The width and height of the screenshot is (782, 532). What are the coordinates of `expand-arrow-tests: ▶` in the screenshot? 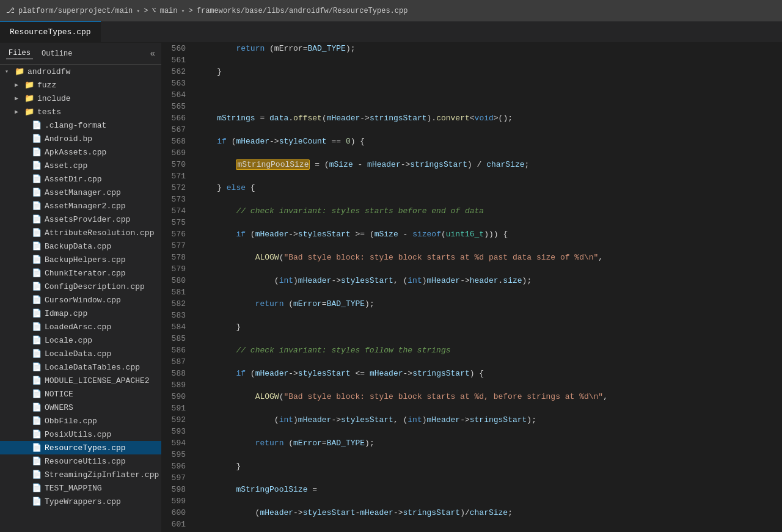 It's located at (18, 112).